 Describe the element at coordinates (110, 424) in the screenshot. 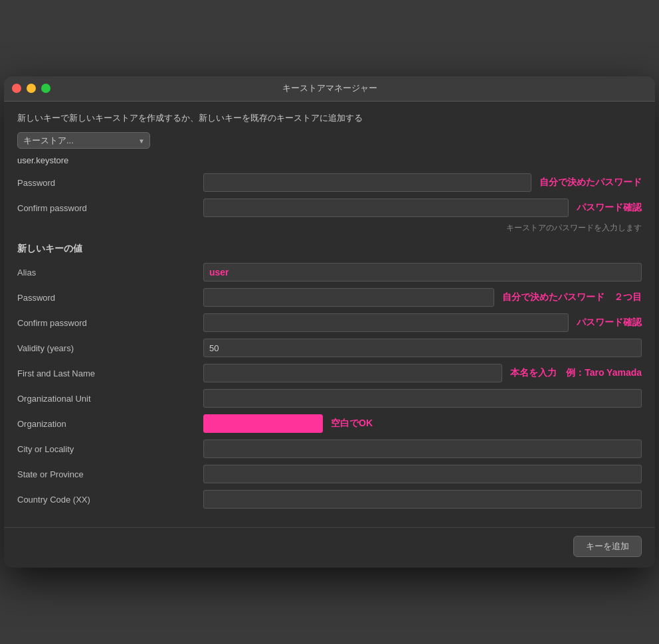

I see `organization-label: Organization` at that location.